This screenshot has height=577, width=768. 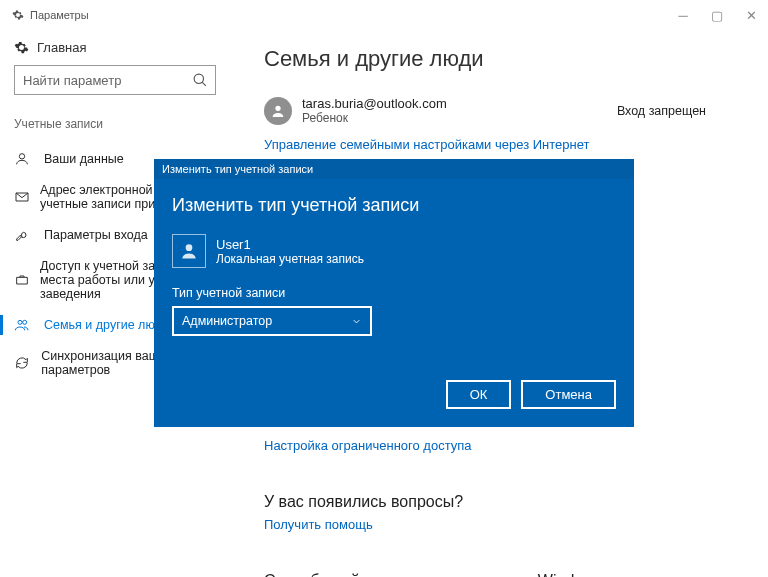 I want to click on dialog-heading: Изменить тип учетной записи, so click(x=394, y=206).